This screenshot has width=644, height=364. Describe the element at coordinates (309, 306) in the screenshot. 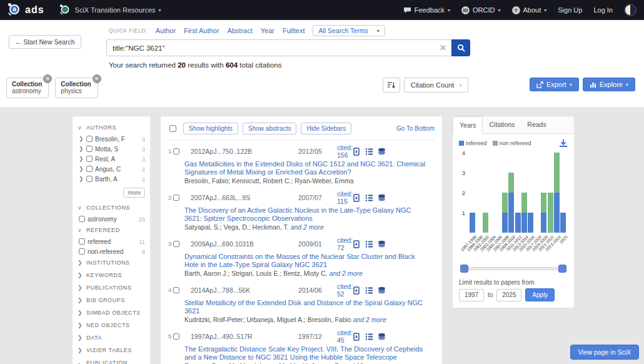

I see `result-title-link: Stellar Metallicity of the Extended Disk…` at that location.